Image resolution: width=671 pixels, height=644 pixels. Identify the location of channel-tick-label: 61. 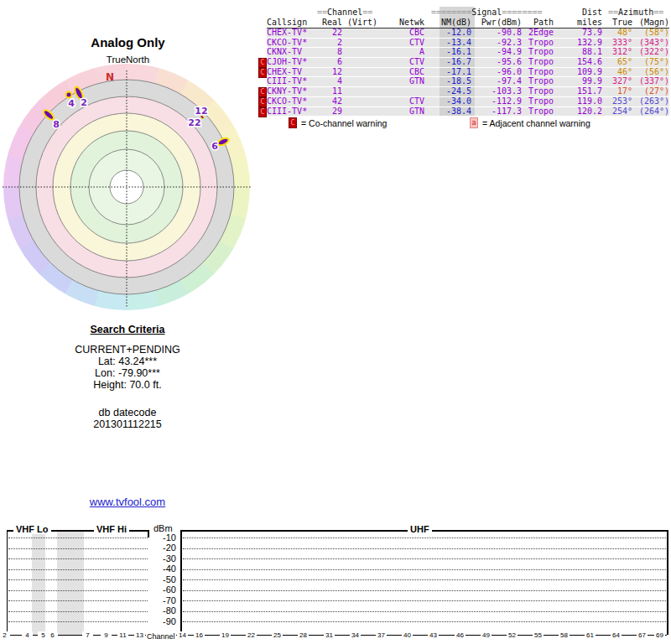
(590, 636).